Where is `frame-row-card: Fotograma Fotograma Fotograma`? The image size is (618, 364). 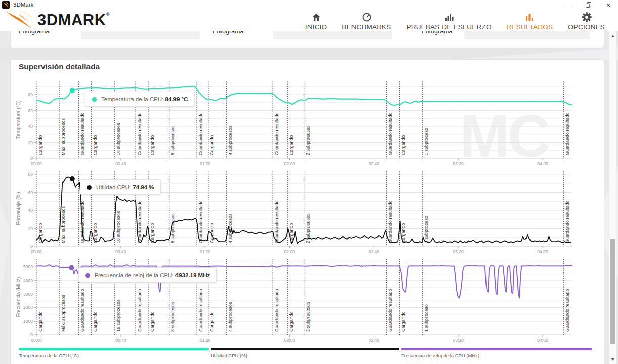 frame-row-card: Fotograma Fotograma Fotograma is located at coordinates (307, 39).